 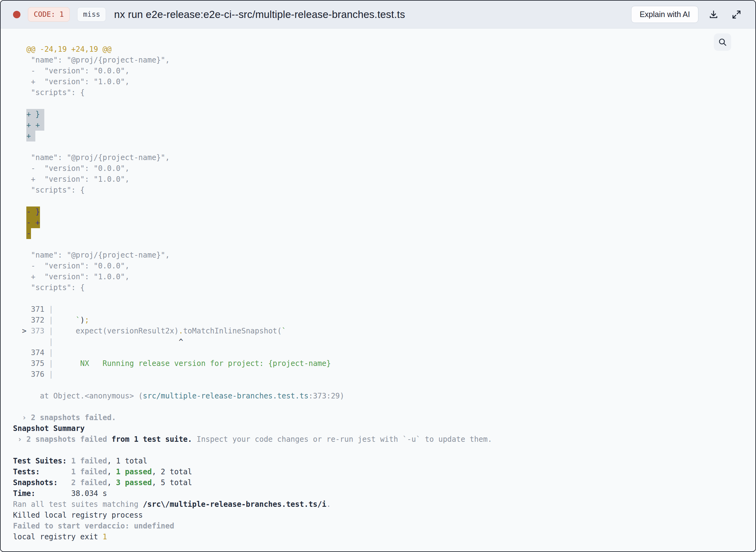 I want to click on exit-code-badge: CODE: 1, so click(x=49, y=14).